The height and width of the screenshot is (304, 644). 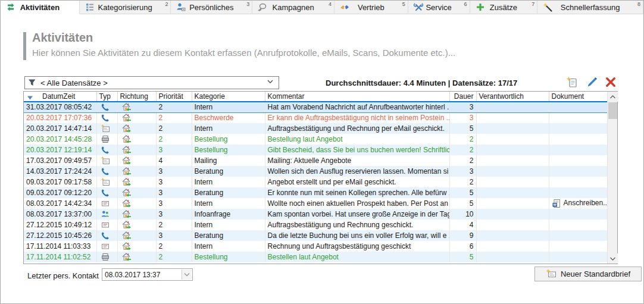 I want to click on title-accent-bar, so click(x=25, y=46).